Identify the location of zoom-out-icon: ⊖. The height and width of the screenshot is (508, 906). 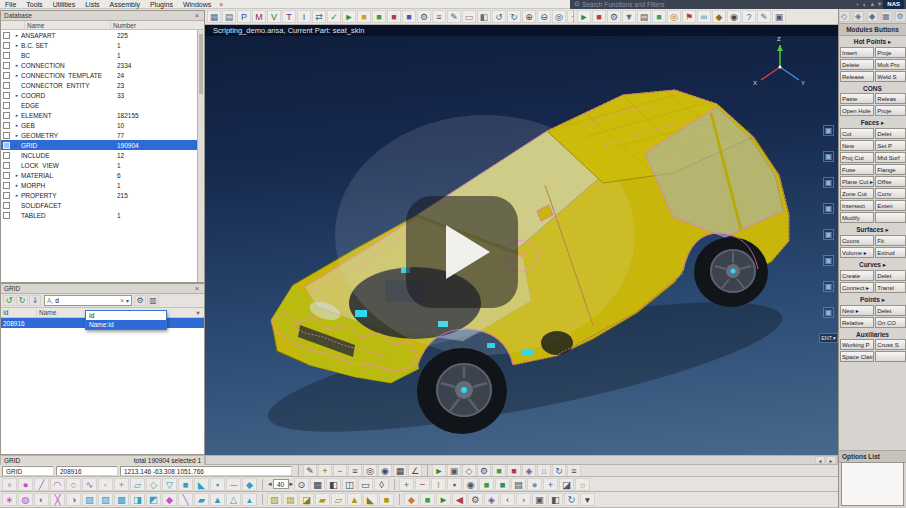
(544, 16).